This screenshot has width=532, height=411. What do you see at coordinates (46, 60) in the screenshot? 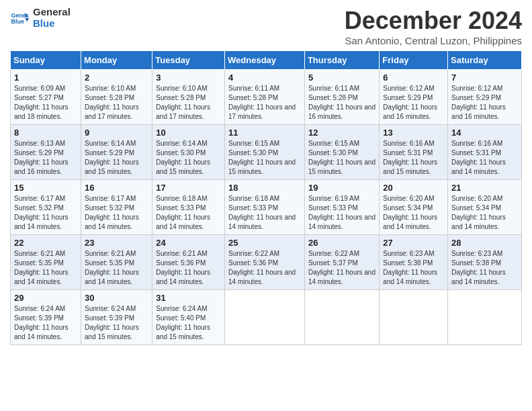
I see `header-sunday: Sunday` at bounding box center [46, 60].